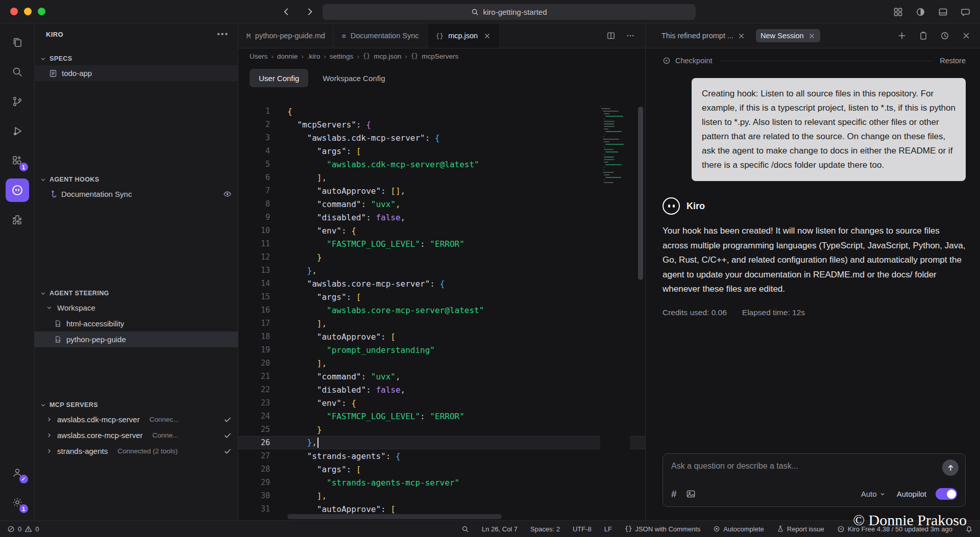 Image resolution: width=980 pixels, height=537 pixels. What do you see at coordinates (442, 350) in the screenshot?
I see `code-line-19: 19 "prompt_understanding"` at bounding box center [442, 350].